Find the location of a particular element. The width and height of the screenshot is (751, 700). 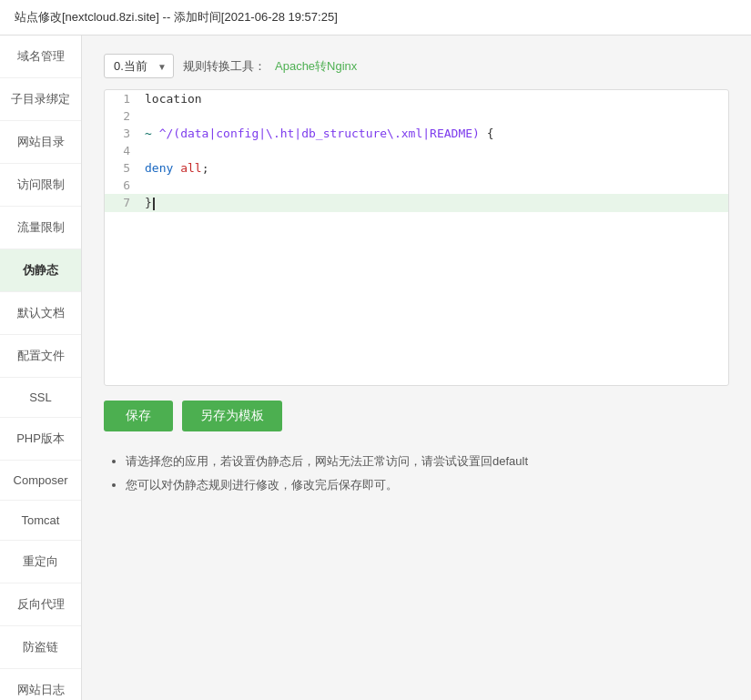

line-num-1: 1 is located at coordinates (121, 98).